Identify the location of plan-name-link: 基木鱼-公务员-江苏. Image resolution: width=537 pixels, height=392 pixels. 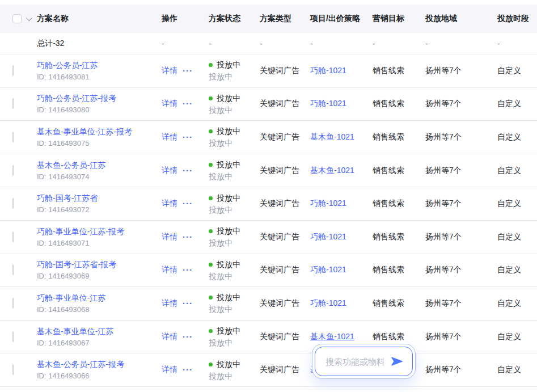
(96, 166).